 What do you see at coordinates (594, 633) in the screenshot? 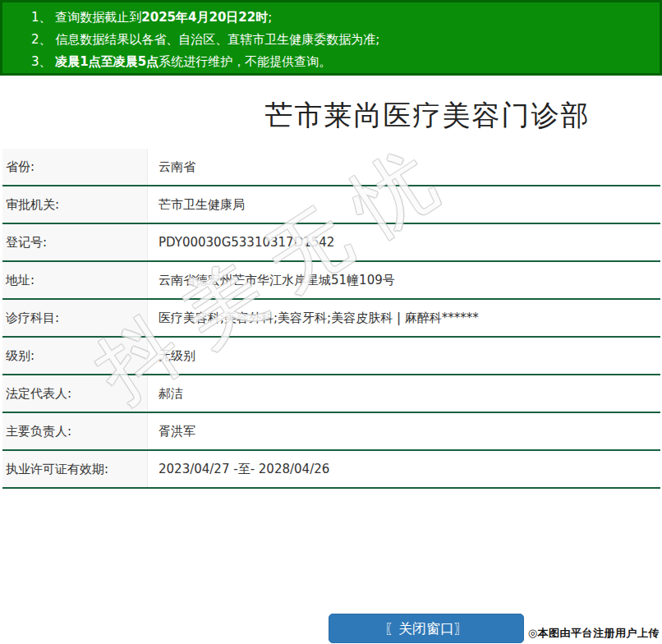
I see `image-credit: ◎本图由平台注册用户上传` at bounding box center [594, 633].